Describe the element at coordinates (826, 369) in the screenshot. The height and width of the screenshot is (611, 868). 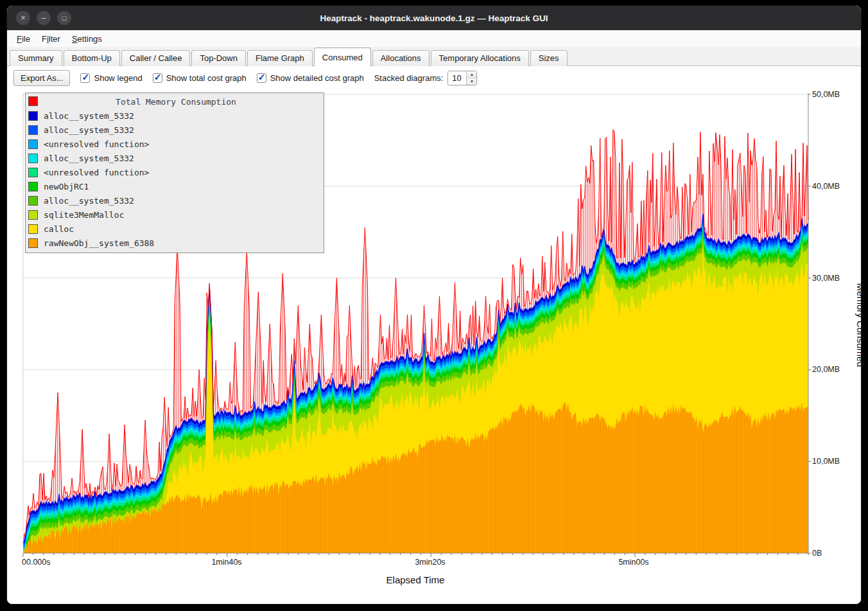
I see `y-tick-20: 20,0MB` at that location.